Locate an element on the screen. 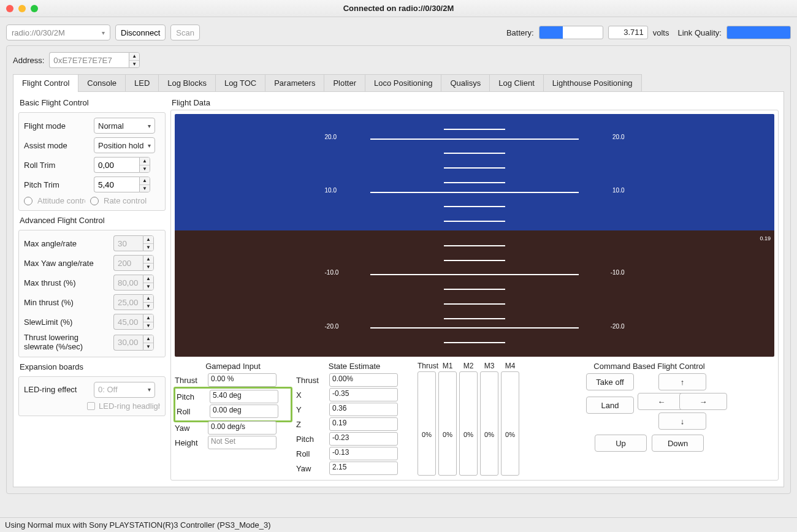  tab-log-client: Log Client is located at coordinates (517, 83).